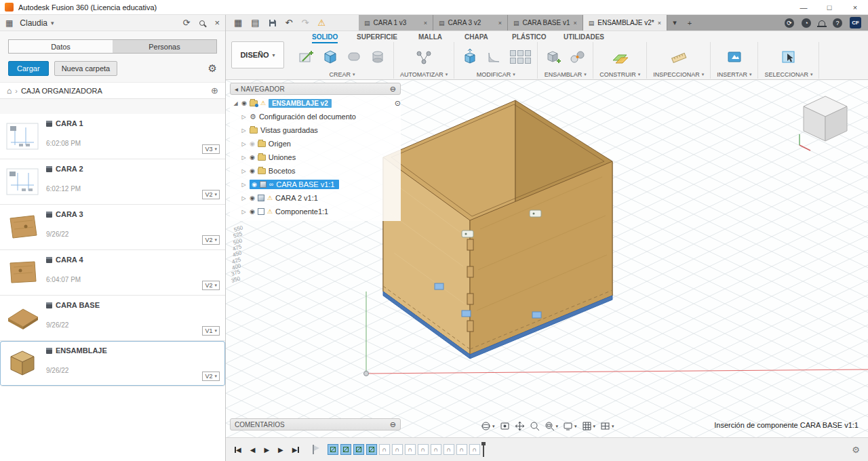 The height and width of the screenshot is (461, 868). Describe the element at coordinates (315, 144) in the screenshot. I see `navigator-row-origin: ▷ ◉ Origen` at that location.